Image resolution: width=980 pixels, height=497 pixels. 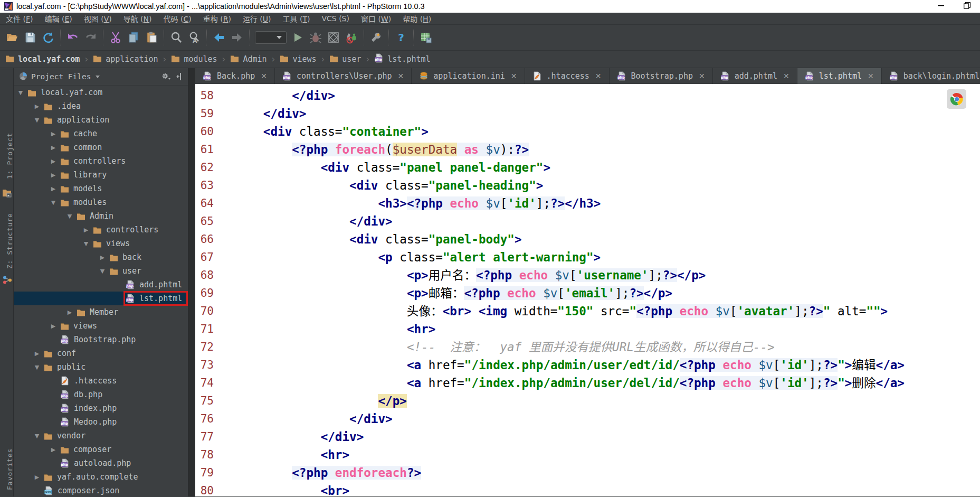 What do you see at coordinates (116, 37) in the screenshot?
I see `cut-icon` at bounding box center [116, 37].